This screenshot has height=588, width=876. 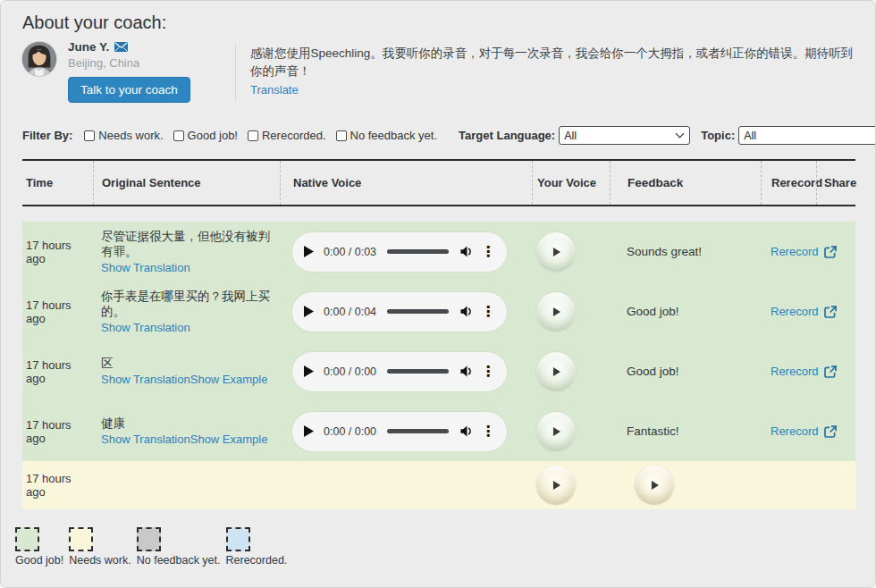 What do you see at coordinates (439, 485) in the screenshot?
I see `table-row: 17 hours ago` at bounding box center [439, 485].